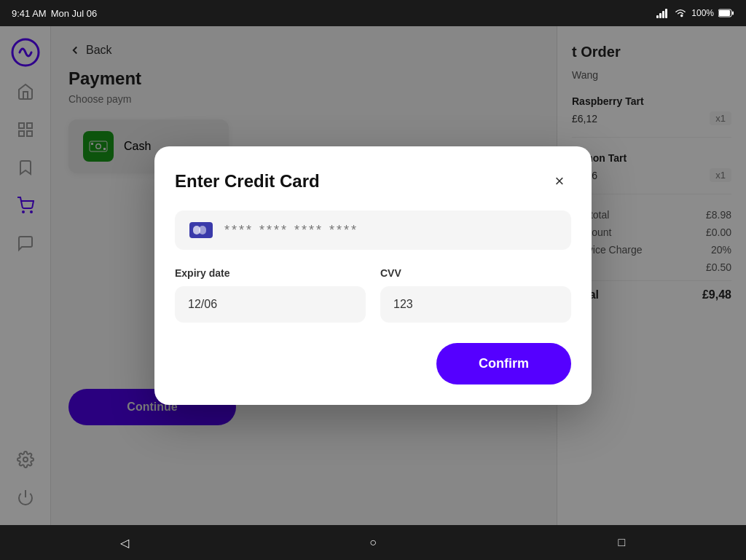  I want to click on status-indicators: 100%, so click(695, 13).